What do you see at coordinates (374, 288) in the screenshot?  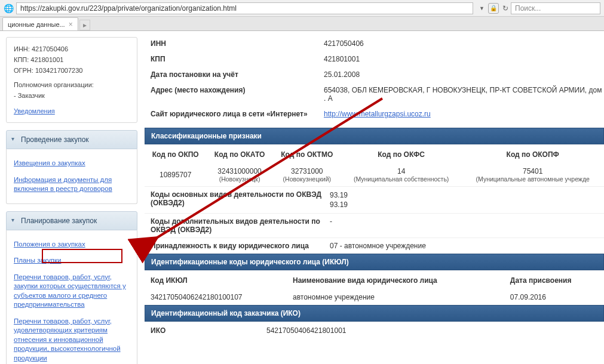 I see `ikul-table: Код ИКЮЛ Наименование вида юридического …` at bounding box center [374, 288].